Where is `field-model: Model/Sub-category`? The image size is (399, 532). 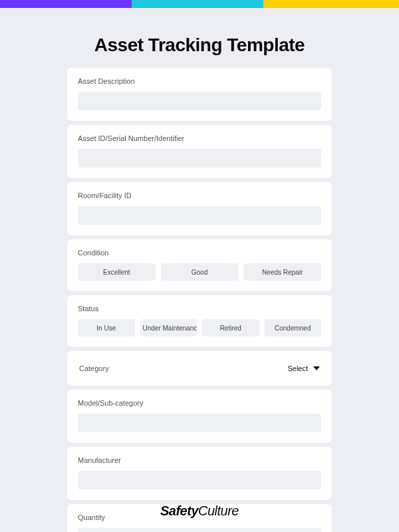
field-model: Model/Sub-category is located at coordinates (200, 416).